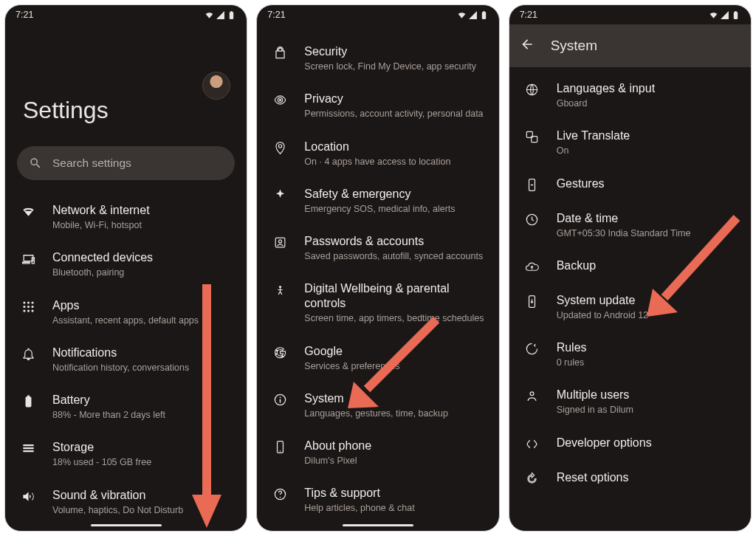 The height and width of the screenshot is (536, 756). I want to click on row-notifications: NotificationsNotification history, conve…, so click(126, 360).